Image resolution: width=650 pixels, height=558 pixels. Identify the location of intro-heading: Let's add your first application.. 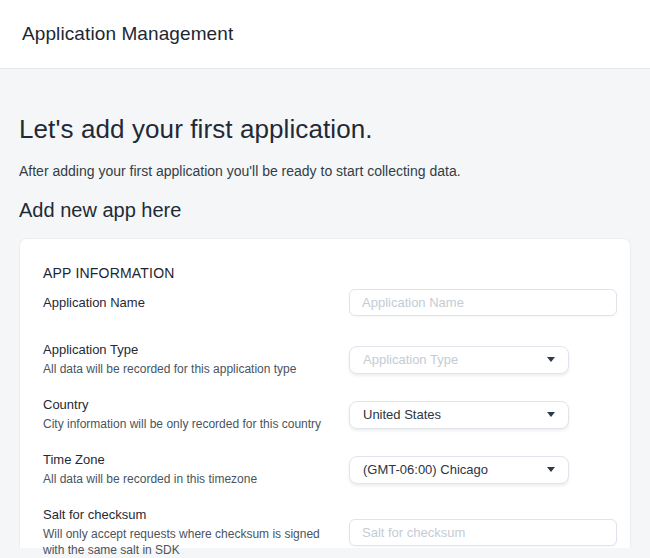
(325, 107).